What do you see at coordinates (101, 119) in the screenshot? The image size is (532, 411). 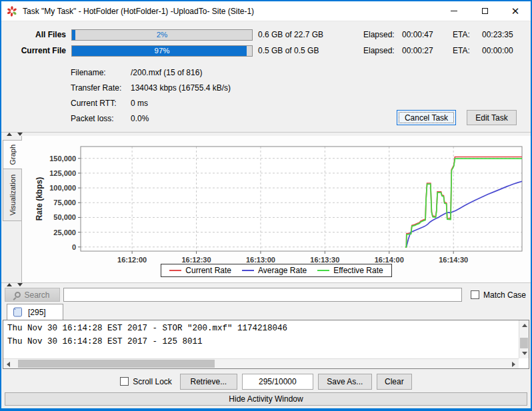 I see `packet-loss-label: Packet loss:` at bounding box center [101, 119].